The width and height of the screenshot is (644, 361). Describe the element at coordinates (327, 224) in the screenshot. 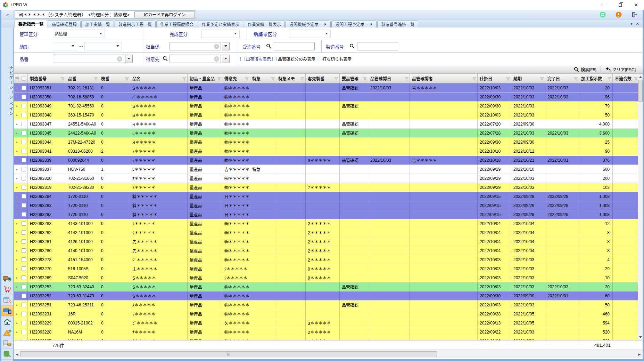

I see `table-row: ▸H220932834143-1010000ｻ＊＊＊＊＊量産品㈱＊＊＊＊＊2＊＊…` at that location.